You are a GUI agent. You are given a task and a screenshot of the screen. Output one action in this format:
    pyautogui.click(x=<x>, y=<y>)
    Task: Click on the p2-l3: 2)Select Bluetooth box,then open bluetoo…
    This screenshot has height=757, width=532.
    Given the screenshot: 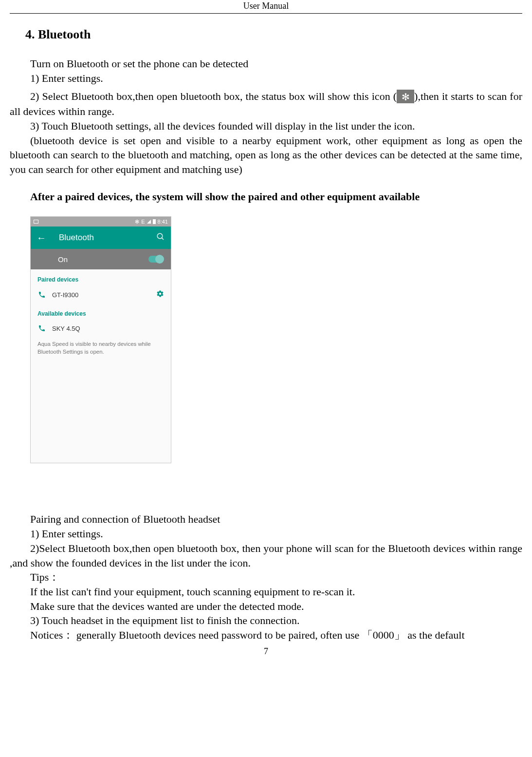 What is the action you would take?
    pyautogui.click(x=266, y=555)
    